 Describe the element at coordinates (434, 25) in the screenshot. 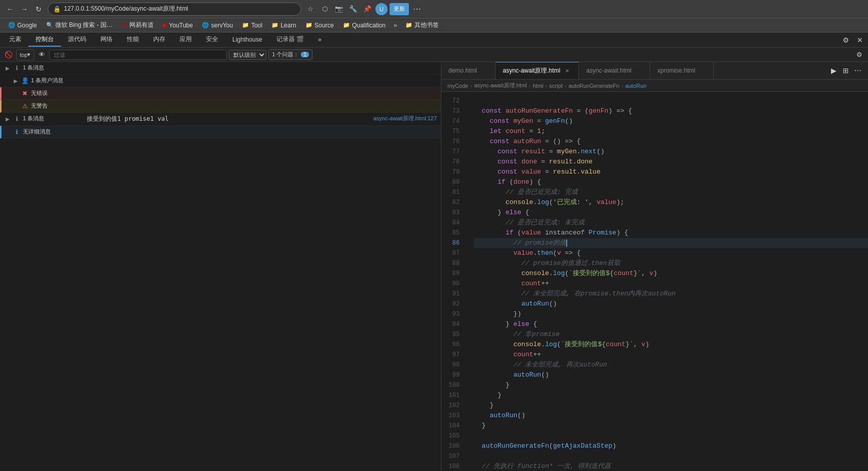

I see `bookmarks-bar: 🌐 Google 🔍 微软 Bing 搜索 - 国… 有 网易有道 ▶ YouT…` at that location.